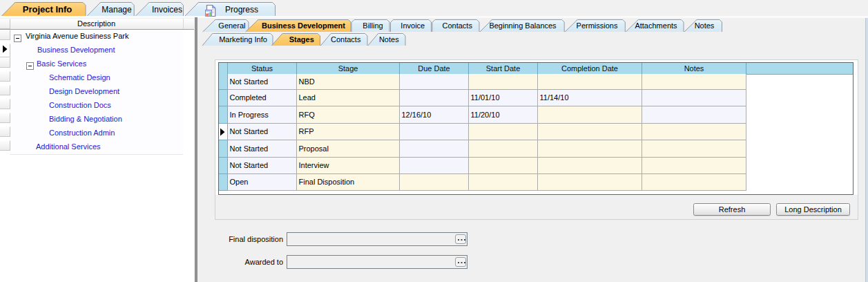 Image resolution: width=868 pixels, height=282 pixels. Describe the element at coordinates (656, 26) in the screenshot. I see `svg-text: Attachments` at that location.